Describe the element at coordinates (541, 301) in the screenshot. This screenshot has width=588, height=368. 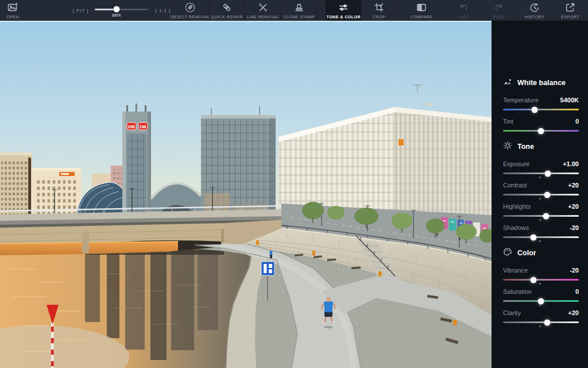
I see `saturation-slider` at that location.